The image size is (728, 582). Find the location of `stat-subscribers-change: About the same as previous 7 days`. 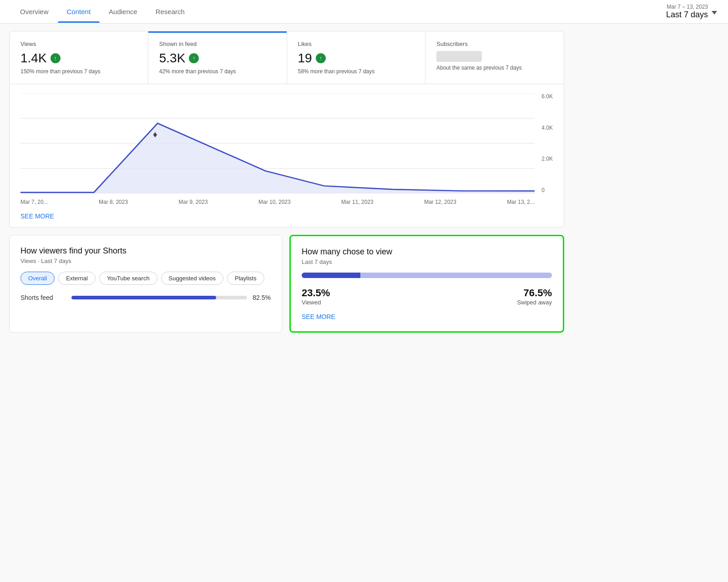

stat-subscribers-change: About the same as previous 7 days is located at coordinates (495, 68).